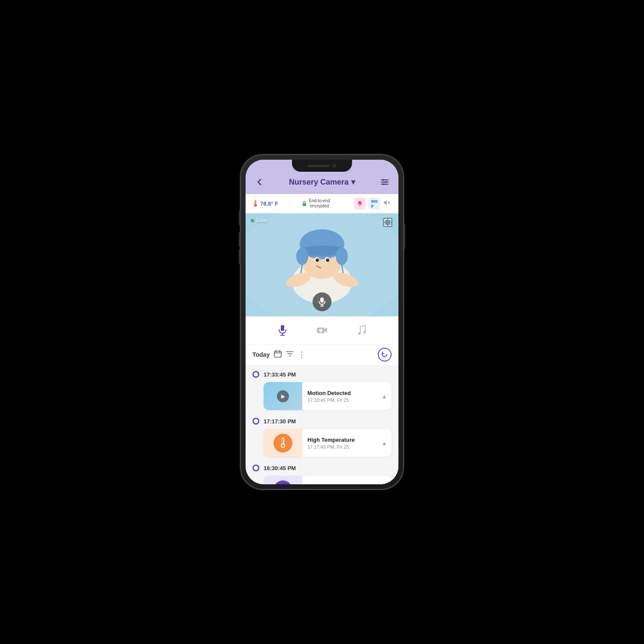 Image resolution: width=644 pixels, height=644 pixels. Describe the element at coordinates (334, 166) in the screenshot. I see `notch-camera` at that location.